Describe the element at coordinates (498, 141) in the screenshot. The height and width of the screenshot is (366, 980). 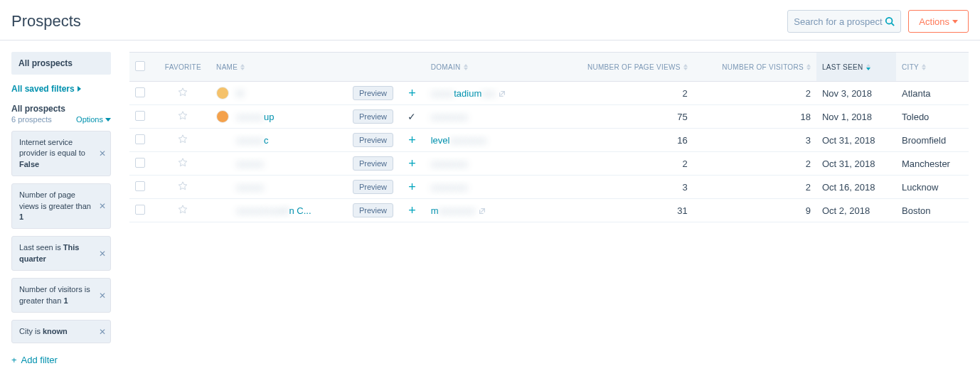
I see `domain-cell: levelxxxxxxxx` at that location.